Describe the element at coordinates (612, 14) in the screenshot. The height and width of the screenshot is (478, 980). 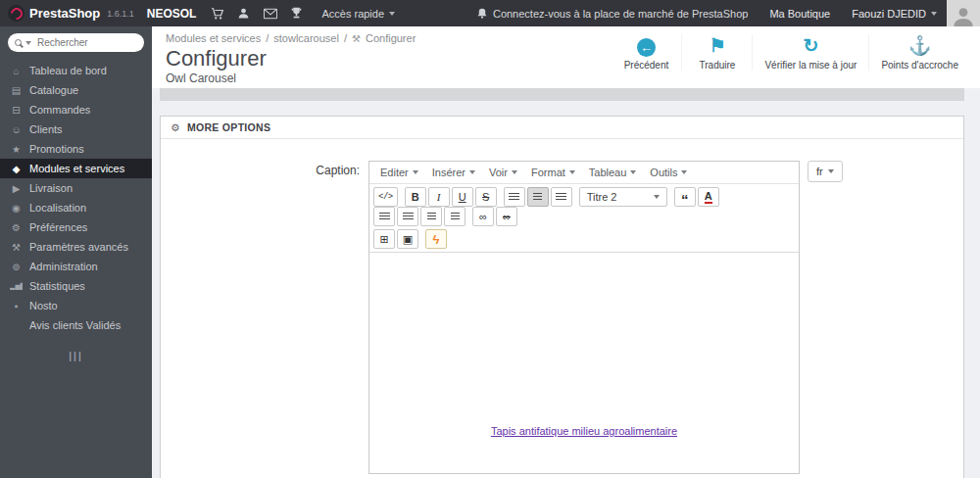
I see `marketplace-link: Connectez-vous à la place de marché de P…` at that location.